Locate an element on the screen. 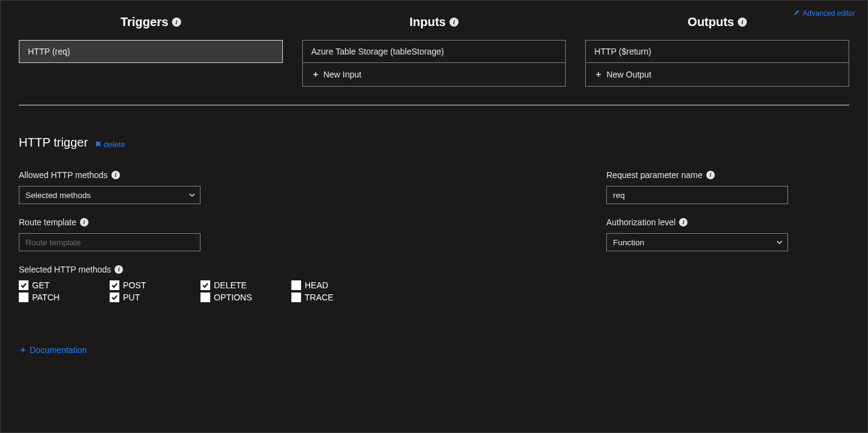  pencil-icon is located at coordinates (797, 13).